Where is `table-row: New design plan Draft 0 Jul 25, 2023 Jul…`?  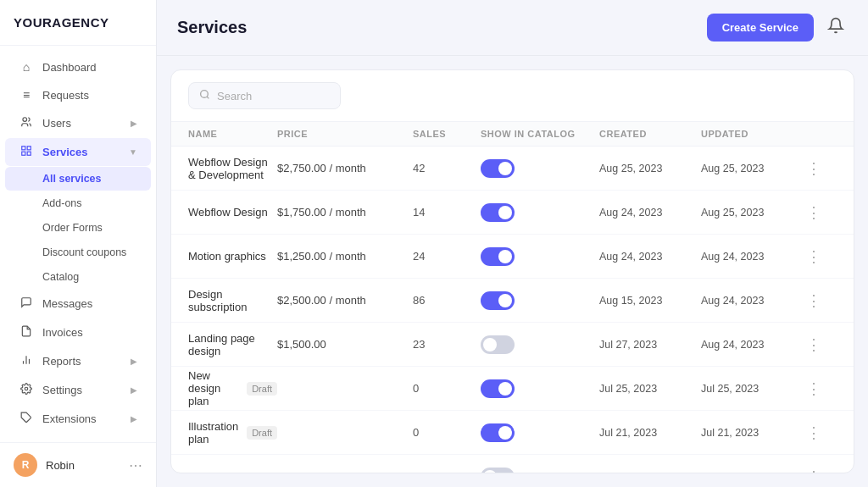
table-row: New design plan Draft 0 Jul 25, 2023 Jul… is located at coordinates (512, 389).